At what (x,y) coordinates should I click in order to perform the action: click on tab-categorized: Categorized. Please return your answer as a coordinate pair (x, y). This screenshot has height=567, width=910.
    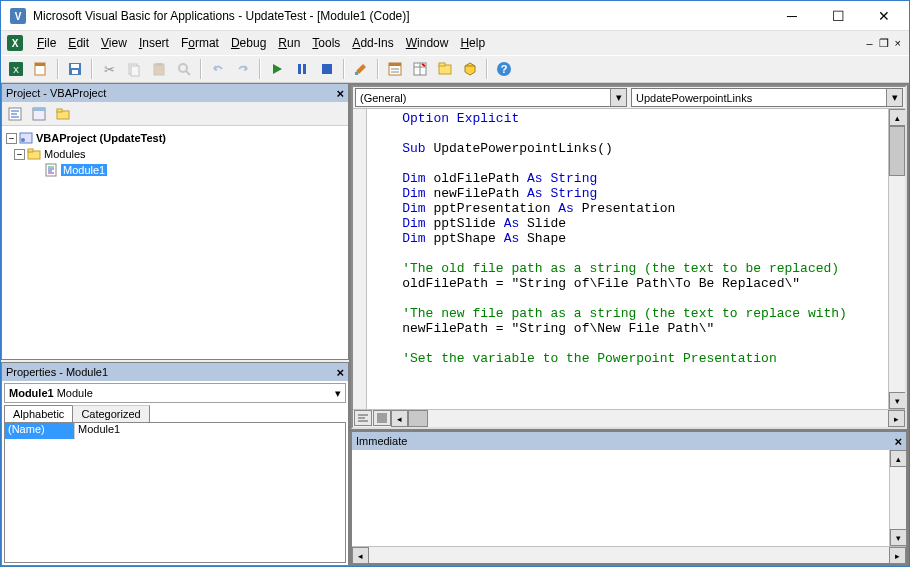
    Looking at the image, I should click on (110, 414).